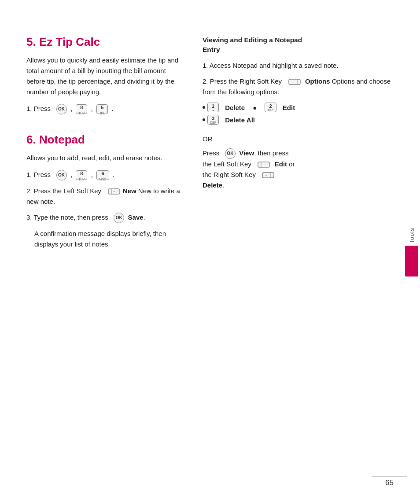  I want to click on section5-step1: 1. Press OK , 8TUV , 5JKL ., so click(106, 109).